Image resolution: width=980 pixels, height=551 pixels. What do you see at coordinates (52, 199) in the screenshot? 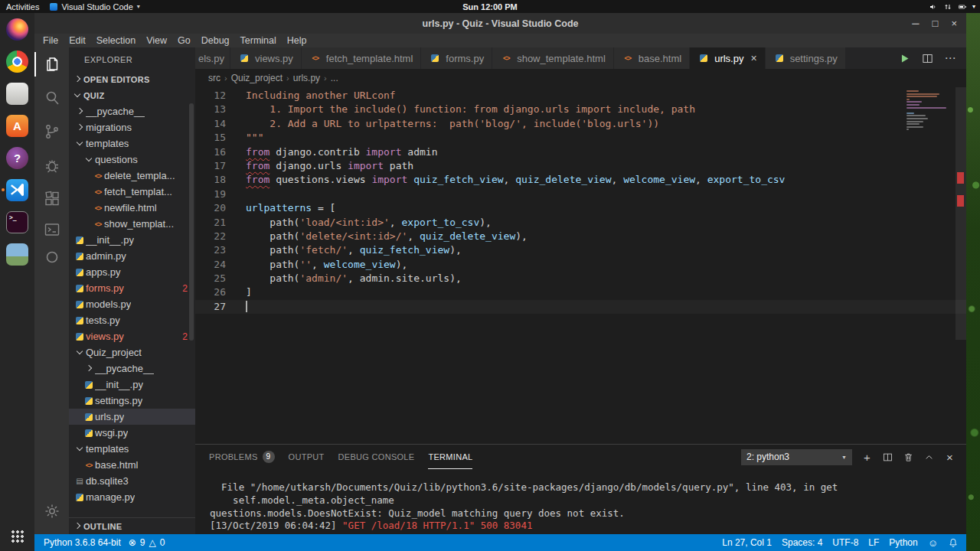
I see `extensions-icon` at bounding box center [52, 199].